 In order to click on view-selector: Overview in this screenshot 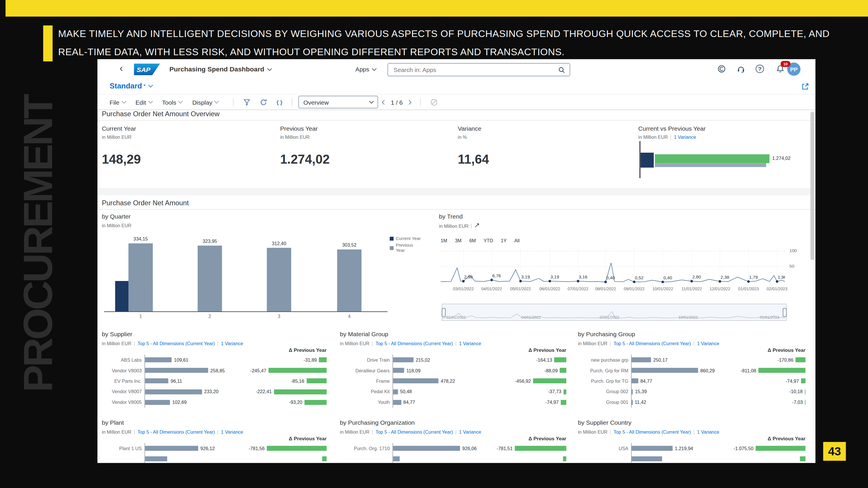, I will do `click(338, 102)`.